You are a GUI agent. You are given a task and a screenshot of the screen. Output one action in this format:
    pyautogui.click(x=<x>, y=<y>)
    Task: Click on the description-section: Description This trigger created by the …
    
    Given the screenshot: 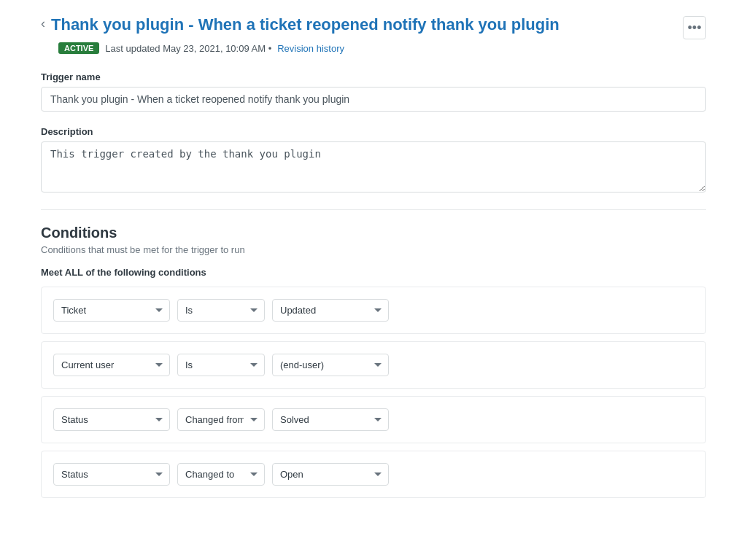 What is the action you would take?
    pyautogui.click(x=374, y=160)
    